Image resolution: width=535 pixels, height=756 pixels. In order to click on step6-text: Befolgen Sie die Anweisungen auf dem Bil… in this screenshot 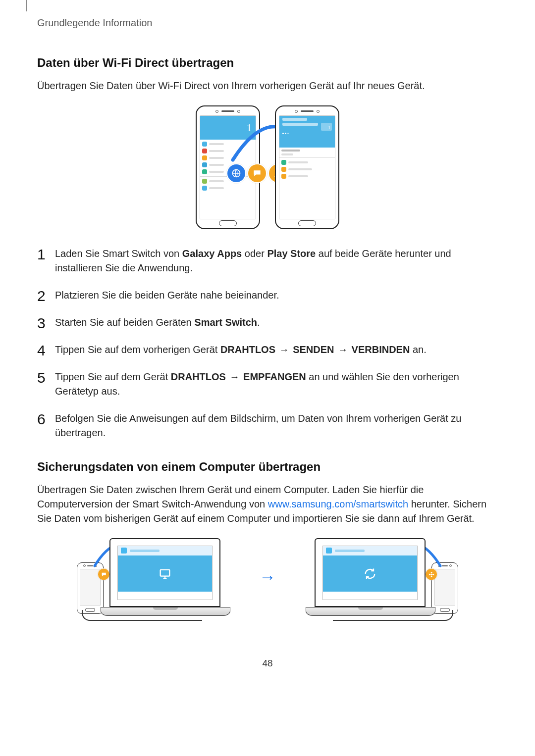, I will do `click(258, 426)`.